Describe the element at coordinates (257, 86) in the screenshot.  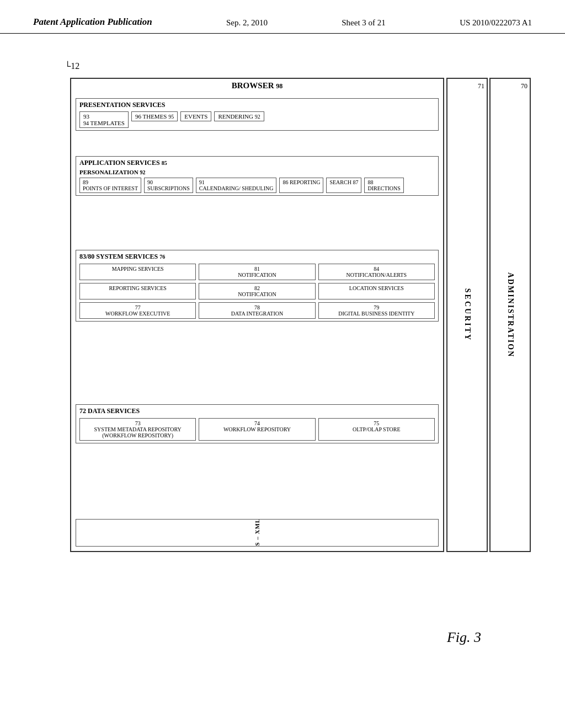
I see `browser-label: BROWSER 98` at that location.